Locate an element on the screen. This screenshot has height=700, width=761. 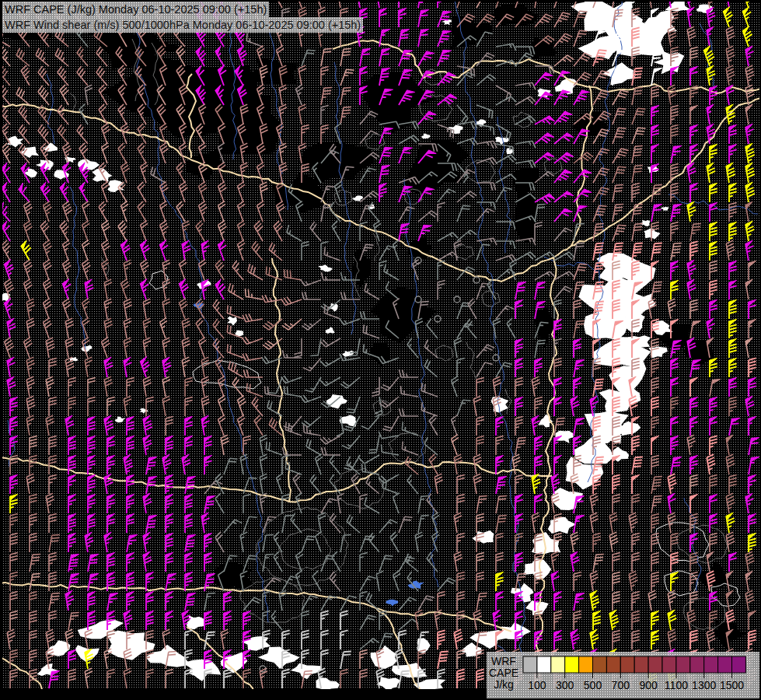
legend-tick-label: 1500 is located at coordinates (732, 685).